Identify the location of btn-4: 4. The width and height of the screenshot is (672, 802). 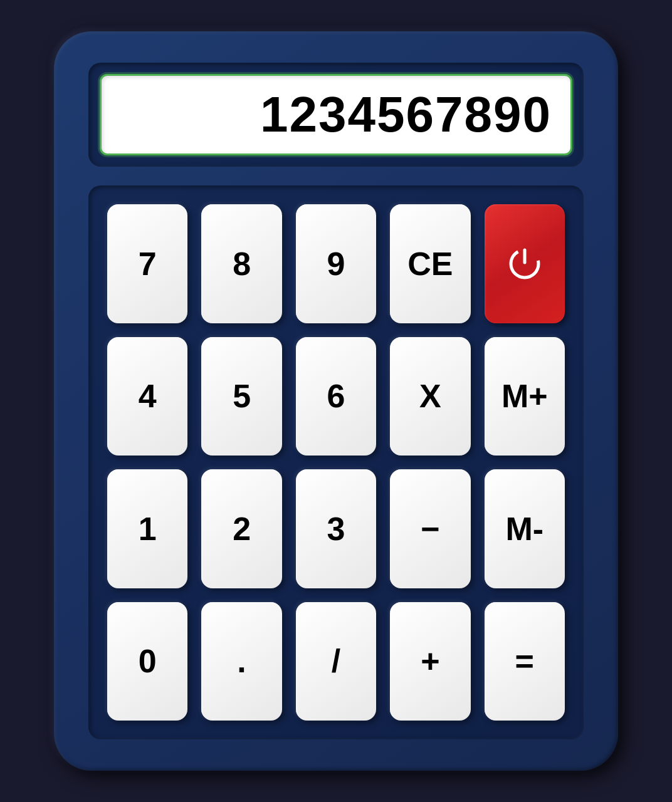
(147, 397).